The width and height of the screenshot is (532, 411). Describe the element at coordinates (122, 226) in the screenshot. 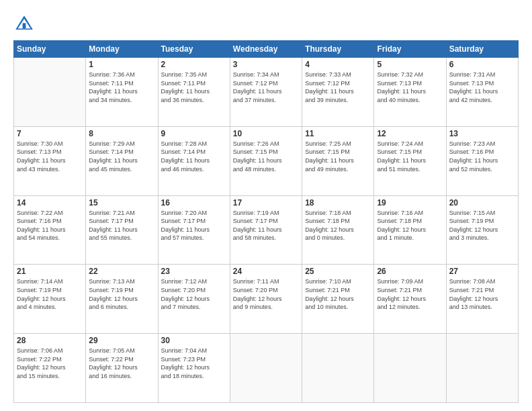

I see `day-info: Sunrise: 7:21 AM Sunset: 7:17 PM Dayligh…` at that location.